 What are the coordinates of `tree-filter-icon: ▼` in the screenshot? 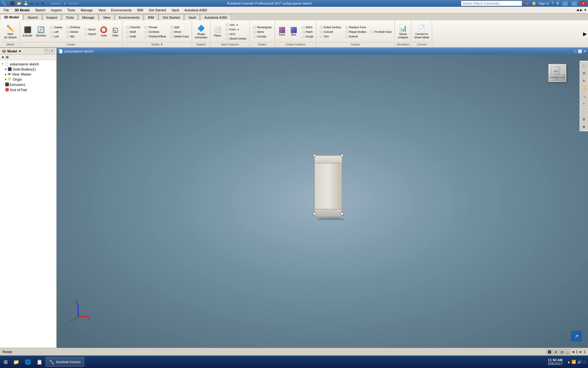 It's located at (3, 57).